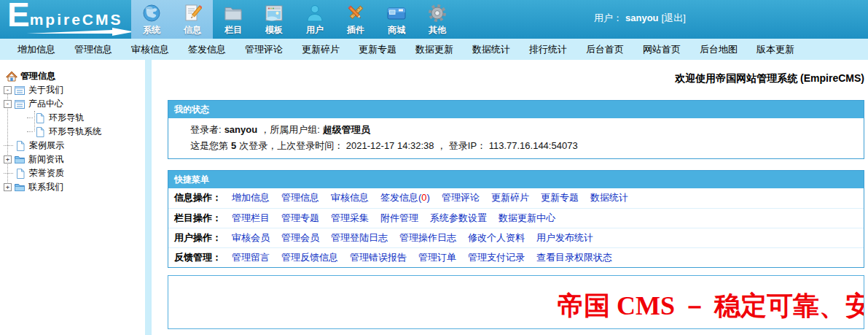  What do you see at coordinates (19, 15) in the screenshot?
I see `logo-letter-e: E` at bounding box center [19, 15].